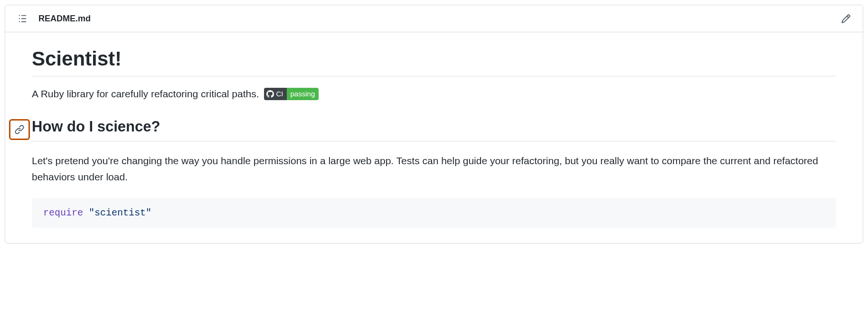 Image resolution: width=868 pixels, height=336 pixels. What do you see at coordinates (292, 94) in the screenshot?
I see `ci-badge: CI passing` at bounding box center [292, 94].